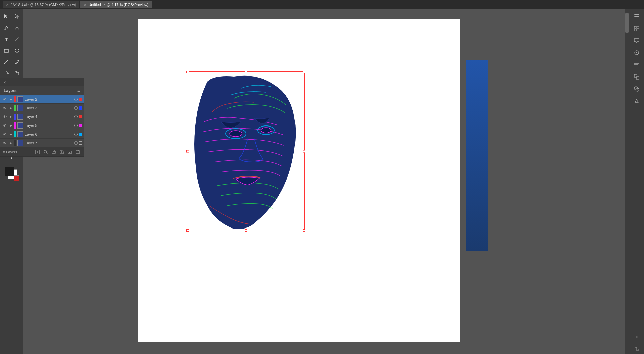  Describe the element at coordinates (42, 121) in the screenshot. I see `layers-list: 👁 ▶ Layer 2 👁 ▶ Layer 3 👁 ▶` at that location.